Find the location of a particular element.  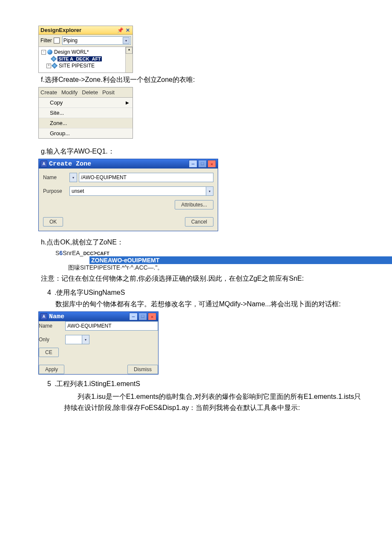

design-explorer-titlebar: DesignExplorer 📌 ✕ is located at coordinates (86, 30).